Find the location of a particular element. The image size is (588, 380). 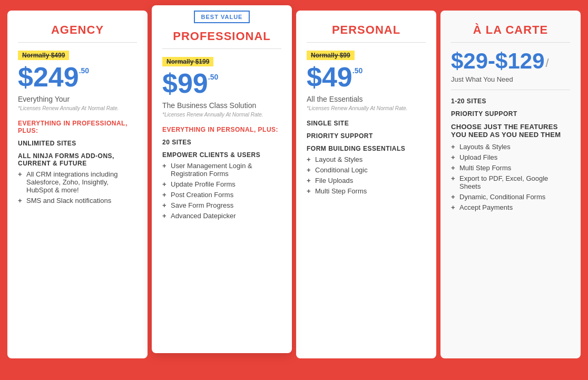

agency-normally: Normally $499 is located at coordinates (43, 55).